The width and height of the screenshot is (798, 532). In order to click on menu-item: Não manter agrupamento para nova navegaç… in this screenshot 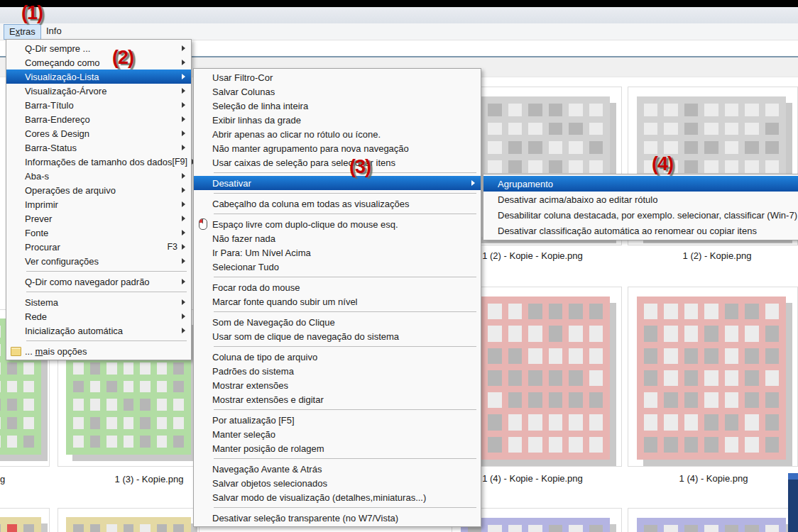, I will do `click(337, 148)`.